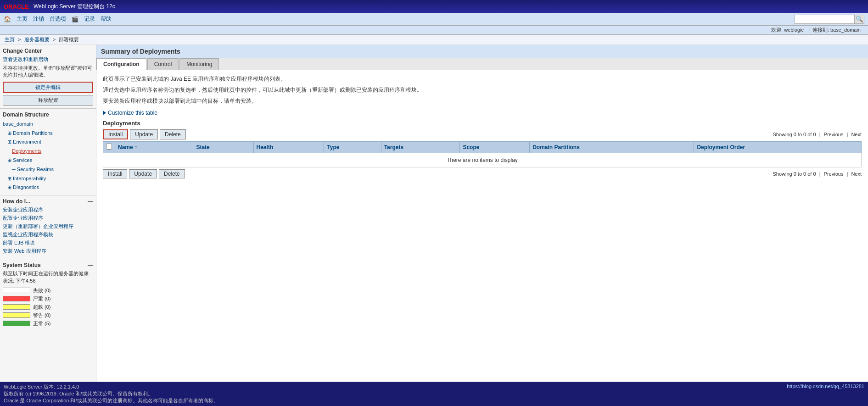  What do you see at coordinates (22, 265) in the screenshot?
I see `system-status-title: System Status` at bounding box center [22, 265].